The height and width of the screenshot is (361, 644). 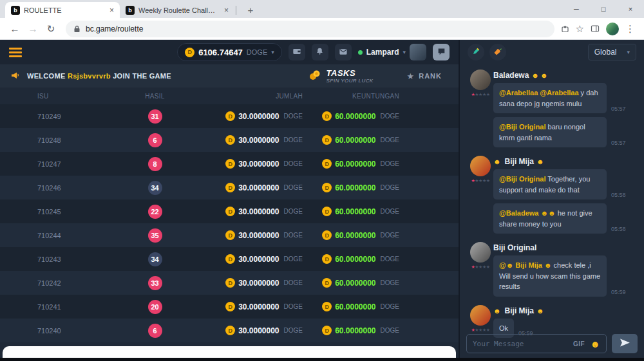 What do you see at coordinates (618, 293) in the screenshot?
I see `message-time: 05:59` at bounding box center [618, 293].